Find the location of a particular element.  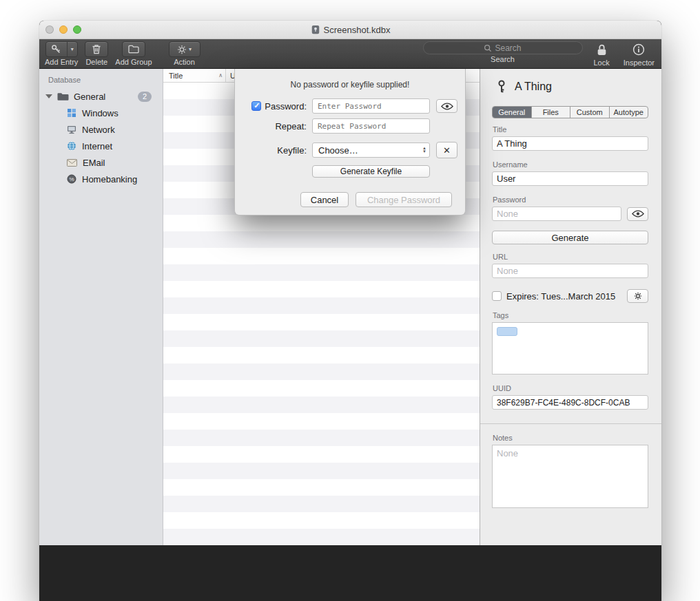

url-field is located at coordinates (570, 271).